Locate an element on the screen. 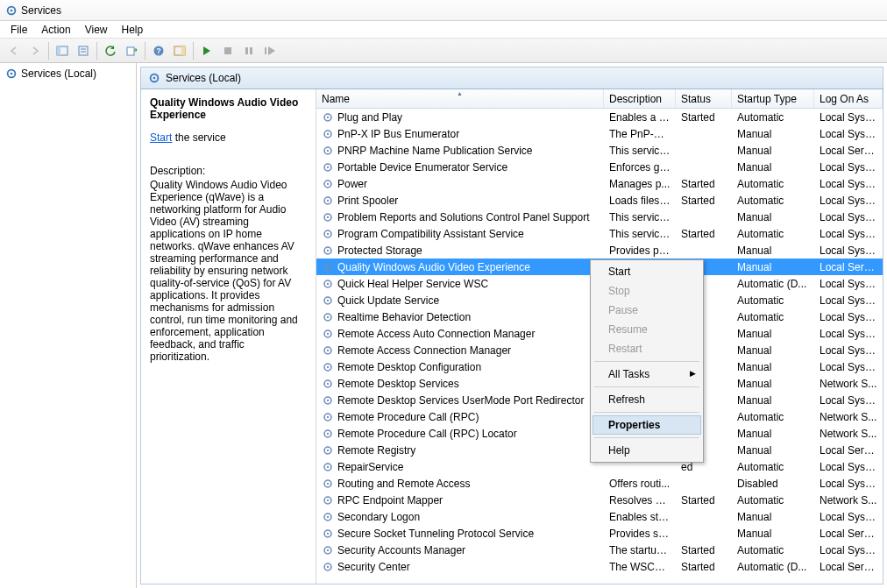  cell-name: PnP-X IP Bus Enumerator is located at coordinates (460, 134).